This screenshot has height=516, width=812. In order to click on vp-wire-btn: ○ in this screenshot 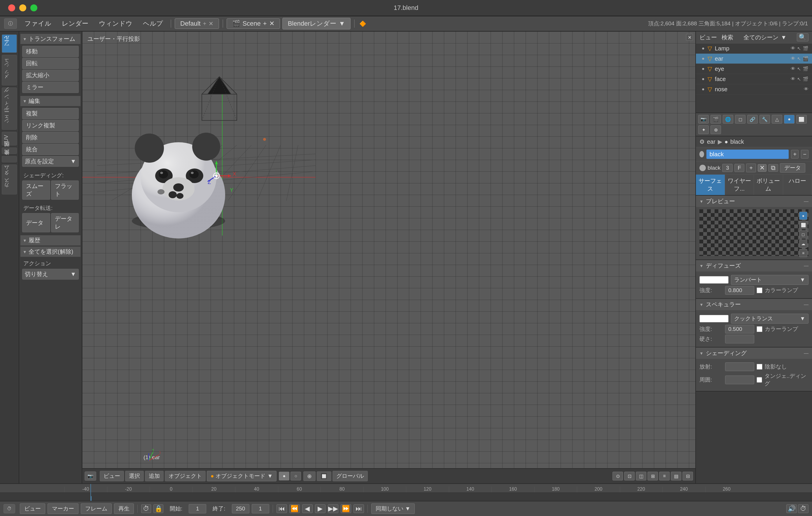, I will do `click(296, 476)`.